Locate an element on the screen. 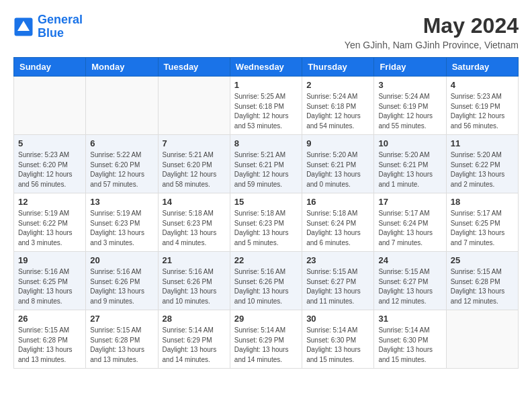 The image size is (532, 411). day-info: Sunrise: 5:18 AM Sunset: 6:24 PM Dayligh… is located at coordinates (338, 228).